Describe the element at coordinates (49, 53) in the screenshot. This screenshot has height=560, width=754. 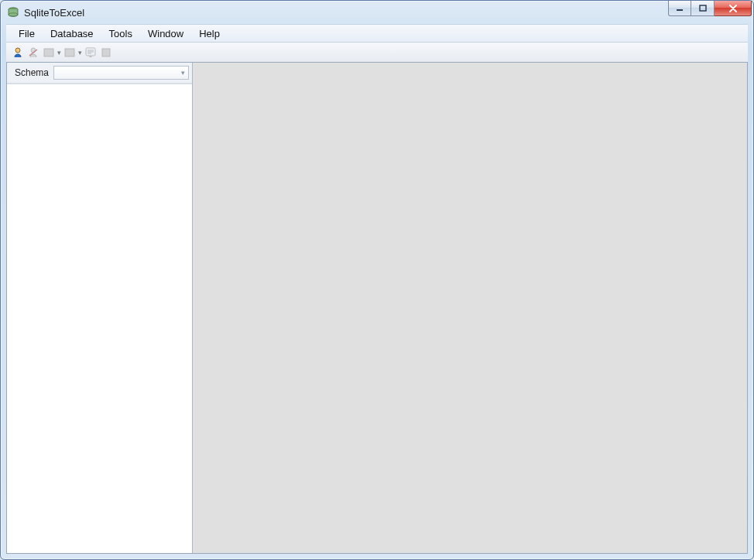
I see `toolbar-import-button` at that location.